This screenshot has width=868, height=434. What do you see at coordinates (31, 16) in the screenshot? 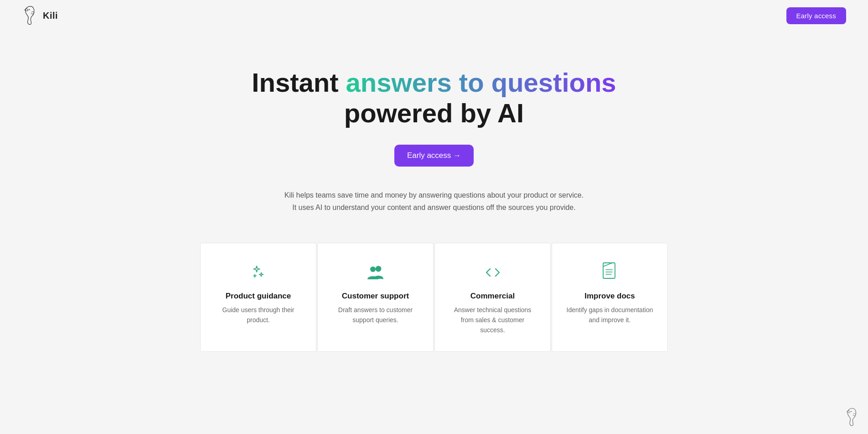
I see `bird-logo-icon` at bounding box center [31, 16].